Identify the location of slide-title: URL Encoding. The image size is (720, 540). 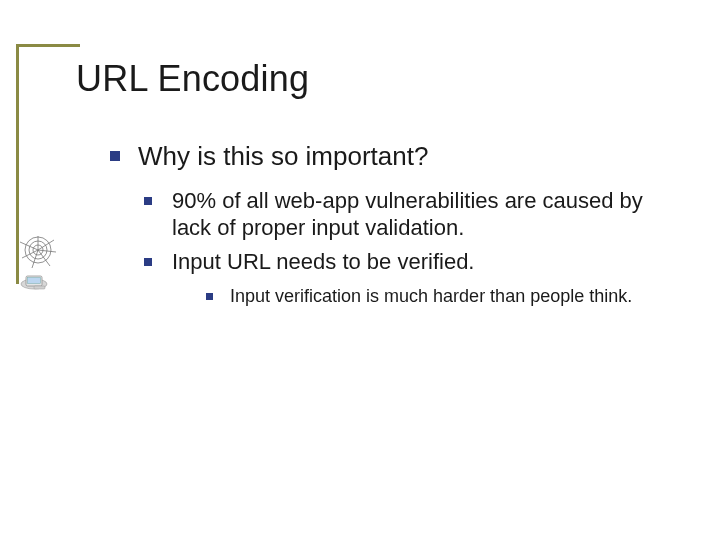
(192, 79).